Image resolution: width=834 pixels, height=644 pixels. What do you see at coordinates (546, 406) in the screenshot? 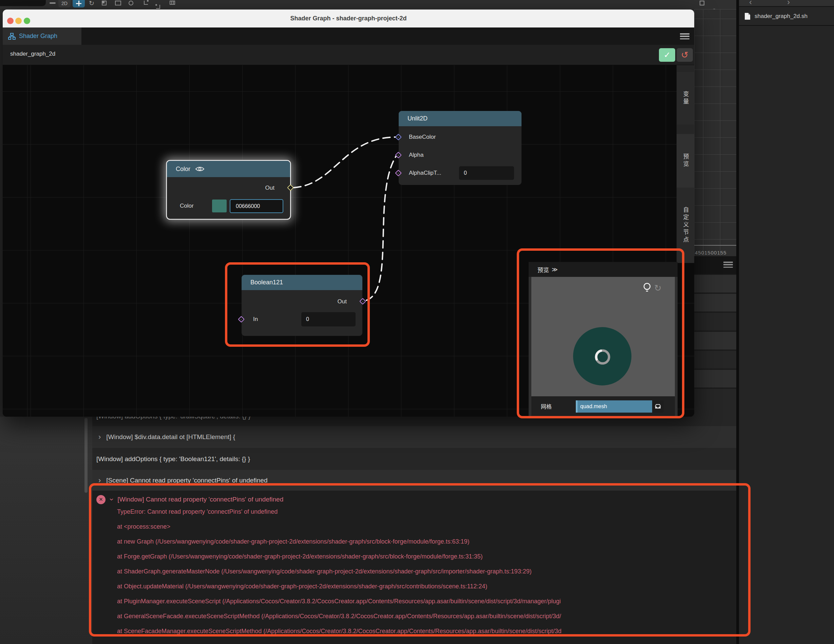
I see `mesh-label: 网格` at bounding box center [546, 406].